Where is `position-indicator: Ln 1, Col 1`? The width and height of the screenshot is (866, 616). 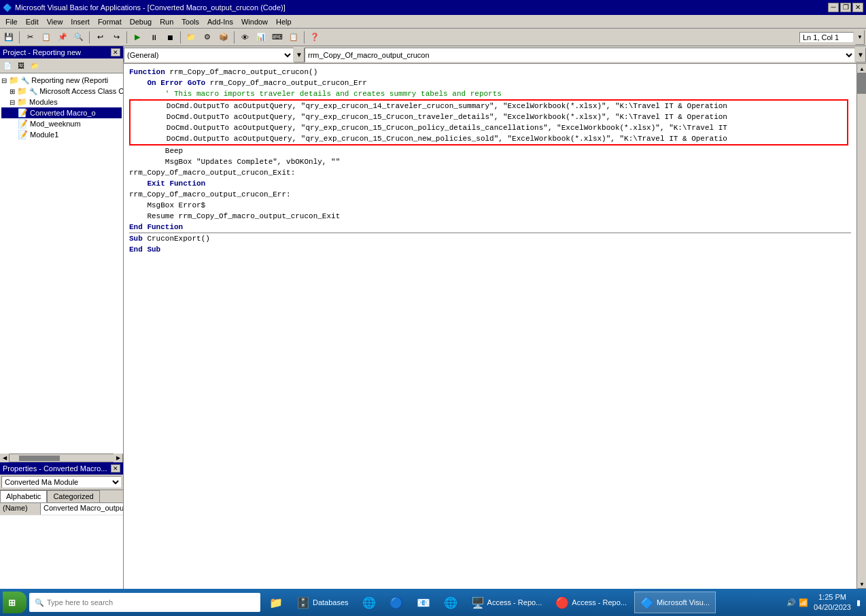
position-indicator: Ln 1, Col 1 is located at coordinates (827, 37).